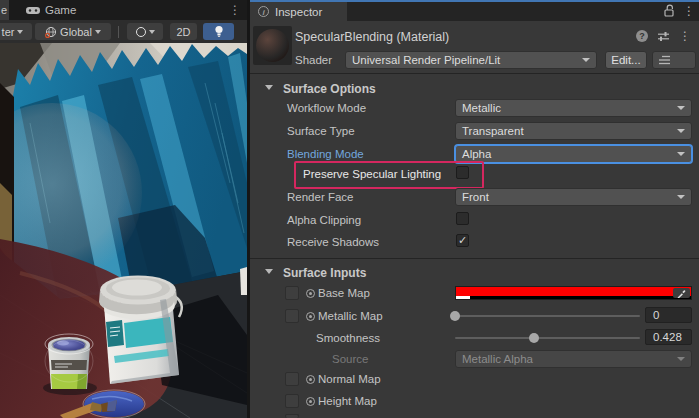 The image size is (699, 418). Describe the element at coordinates (348, 338) in the screenshot. I see `smoothness-label: Smoothness` at that location.